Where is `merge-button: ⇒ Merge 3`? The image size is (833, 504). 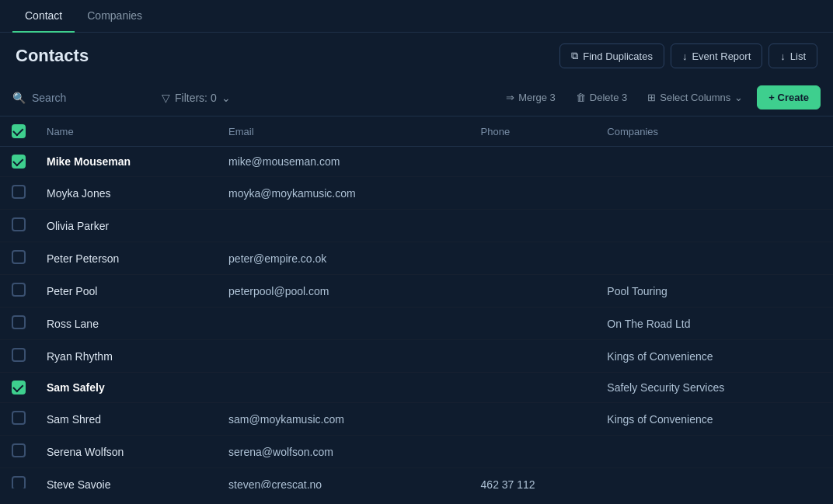
merge-button: ⇒ Merge 3 is located at coordinates (531, 98).